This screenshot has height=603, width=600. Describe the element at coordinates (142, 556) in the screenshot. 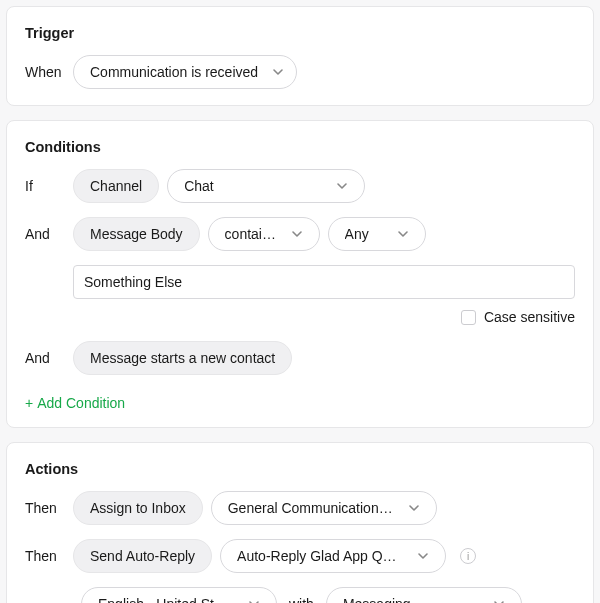

I see `action-auto-reply-label: Send Auto-Reply` at that location.